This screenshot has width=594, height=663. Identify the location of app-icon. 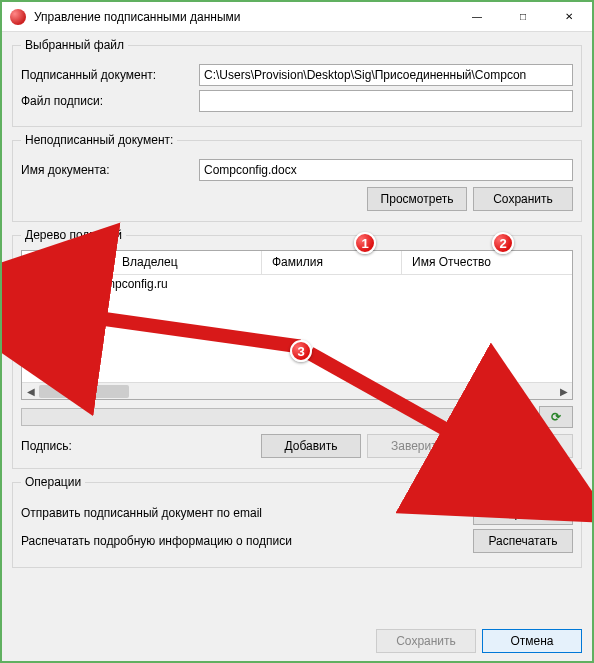
(18, 17).